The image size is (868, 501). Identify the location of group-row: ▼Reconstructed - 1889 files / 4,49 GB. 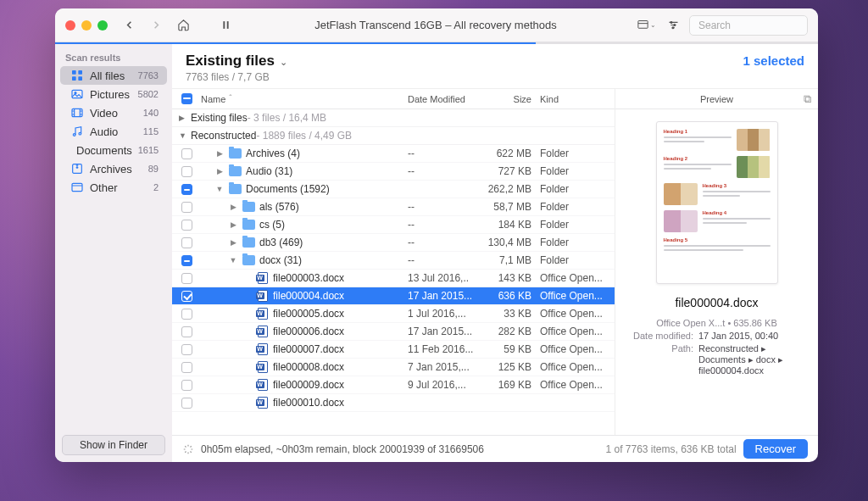
(393, 136).